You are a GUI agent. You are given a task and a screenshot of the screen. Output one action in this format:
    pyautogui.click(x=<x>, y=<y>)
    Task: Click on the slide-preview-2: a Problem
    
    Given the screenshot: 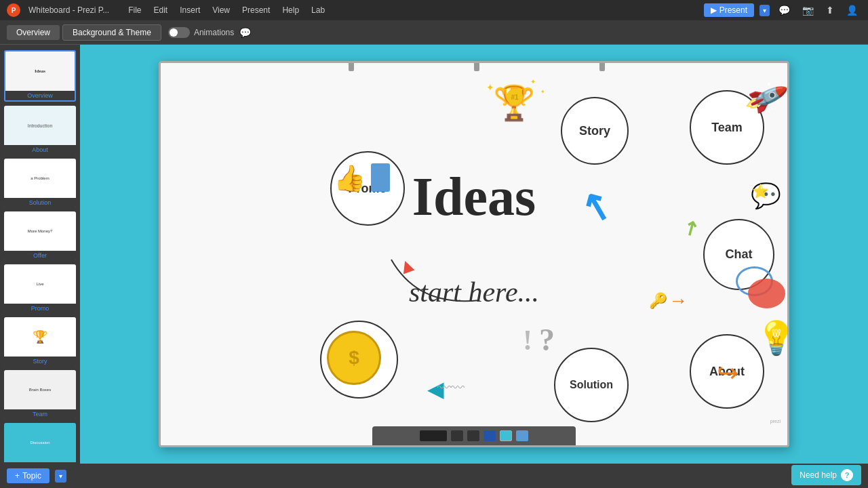 What is the action you would take?
    pyautogui.click(x=40, y=178)
    